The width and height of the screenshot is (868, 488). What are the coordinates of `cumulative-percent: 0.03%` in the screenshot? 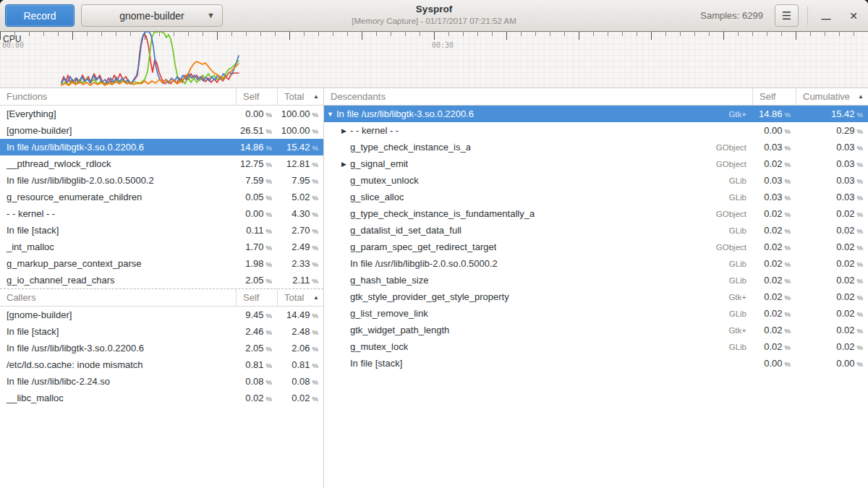 It's located at (832, 197).